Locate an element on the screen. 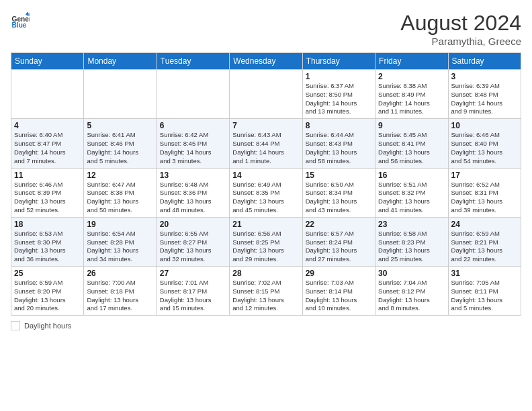 Image resolution: width=532 pixels, height=411 pixels. table-row: 7Sunrise: 6:43 AMSunset: 8:44 PMDaylight… is located at coordinates (266, 144).